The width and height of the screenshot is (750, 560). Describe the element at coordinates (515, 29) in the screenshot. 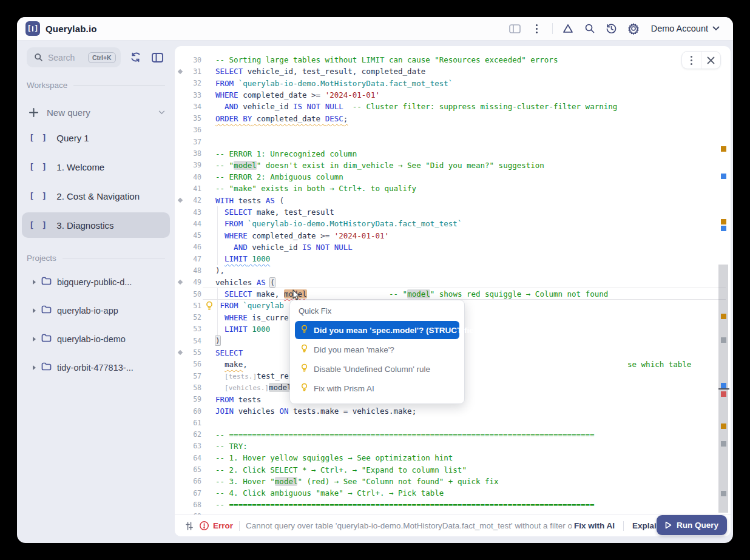

I see `layout-panel-icon` at that location.